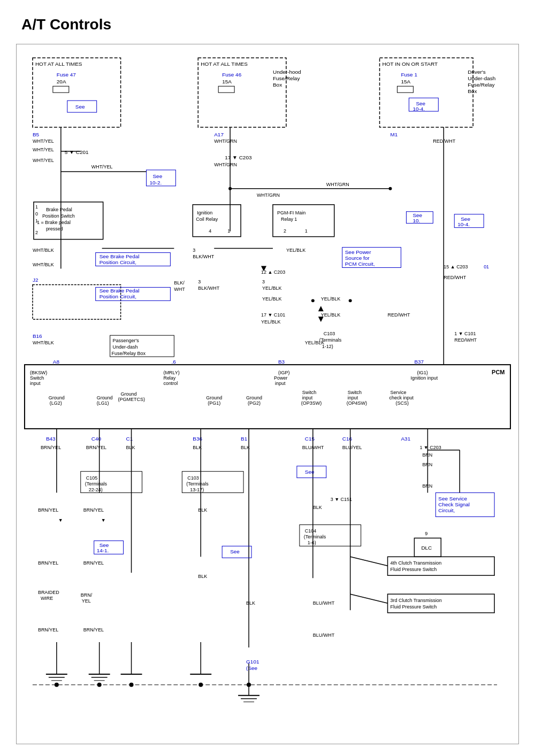  Describe the element at coordinates (219, 135) in the screenshot. I see `svg-text: A17` at that location.